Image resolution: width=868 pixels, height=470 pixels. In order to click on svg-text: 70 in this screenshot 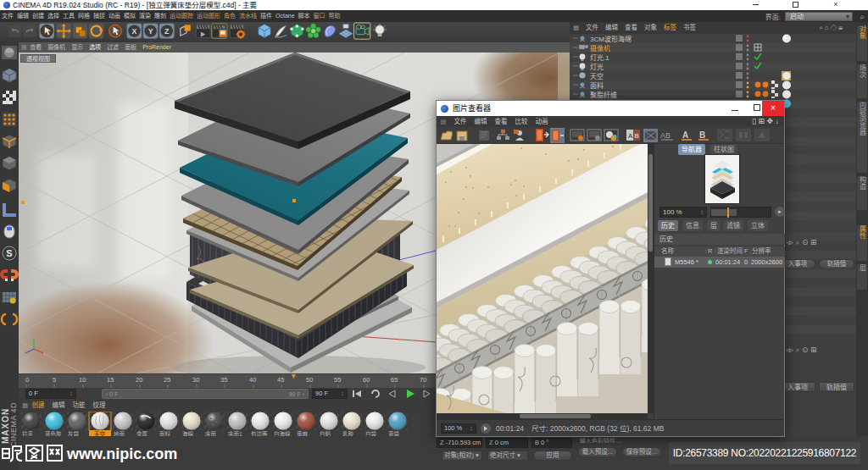, I will do `click(423, 379)`.